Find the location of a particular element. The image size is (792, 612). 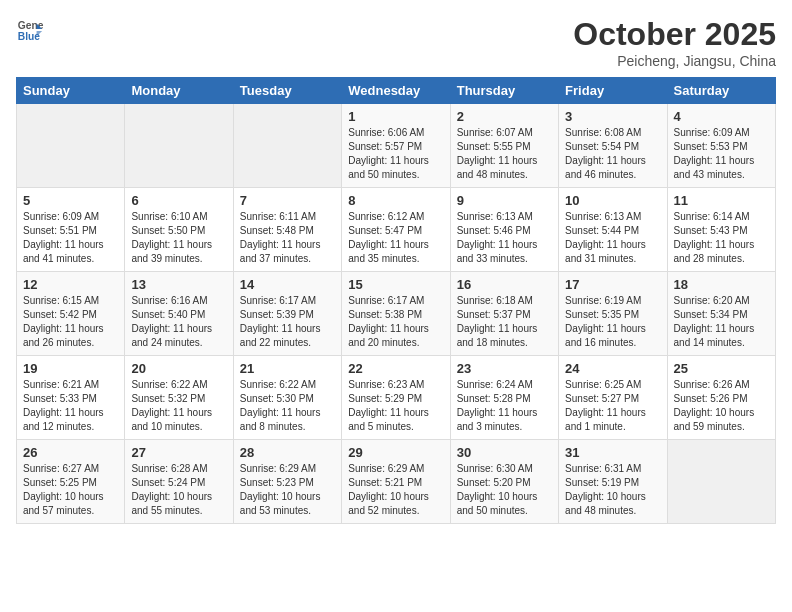

day-info: Sunrise: 6:27 AM Sunset: 5:25 PM Dayligh… is located at coordinates (70, 490).